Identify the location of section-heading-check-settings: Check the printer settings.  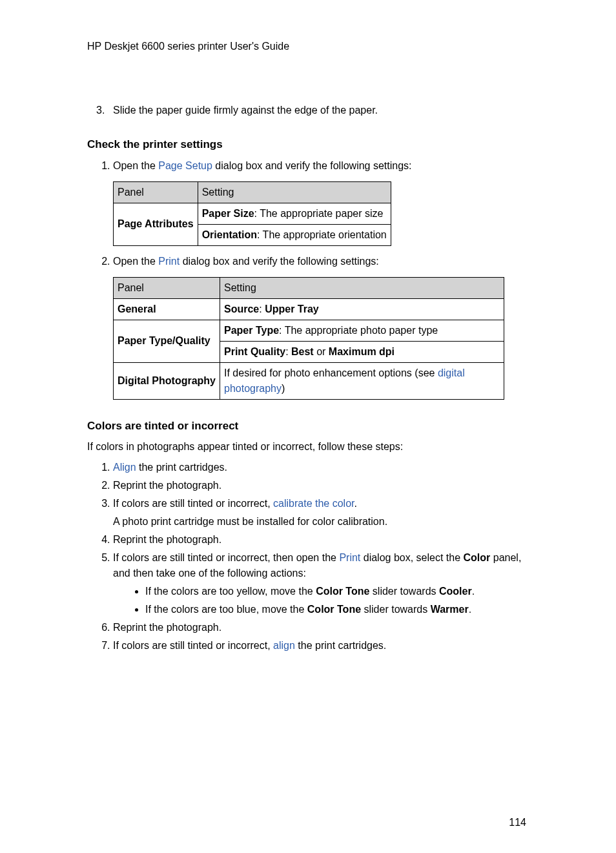
(308, 145).